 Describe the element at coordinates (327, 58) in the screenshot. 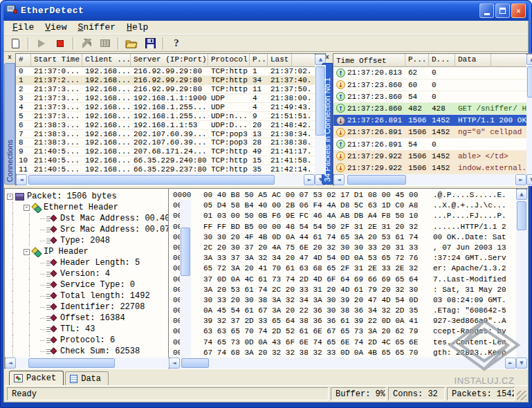

I see `packets-pane-close-button: x` at that location.